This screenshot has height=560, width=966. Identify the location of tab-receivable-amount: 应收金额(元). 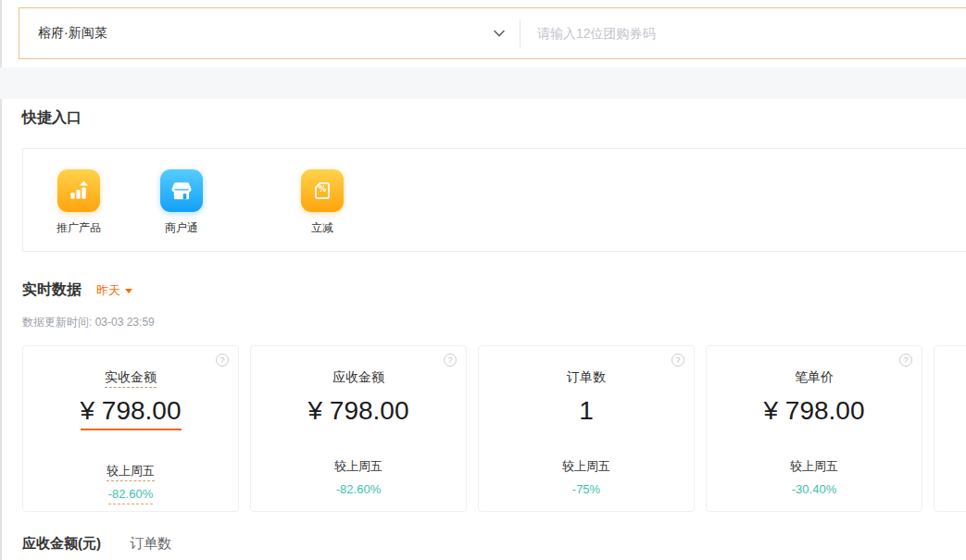
(61, 544).